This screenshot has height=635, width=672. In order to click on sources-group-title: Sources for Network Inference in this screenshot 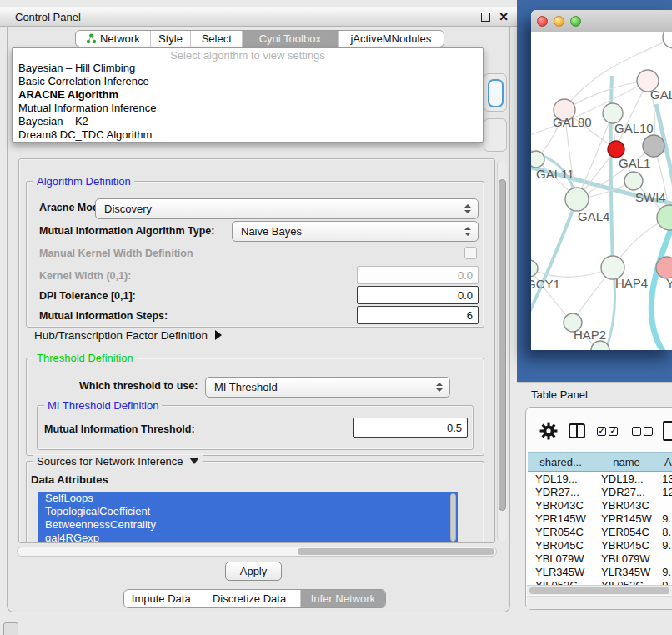, I will do `click(118, 462)`.